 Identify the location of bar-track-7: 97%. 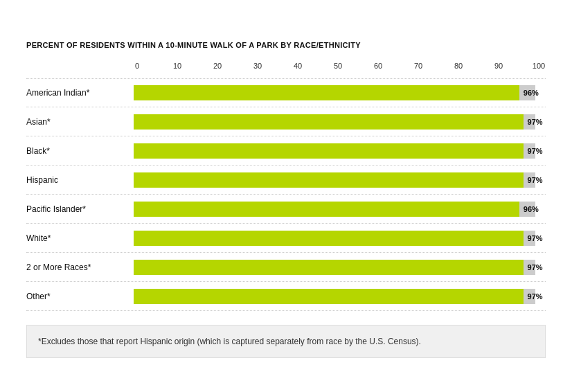
(334, 296).